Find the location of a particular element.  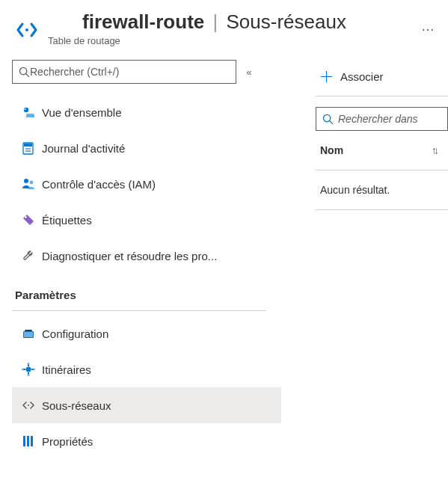

sidebar-item-properties: Propriétés is located at coordinates (147, 441).